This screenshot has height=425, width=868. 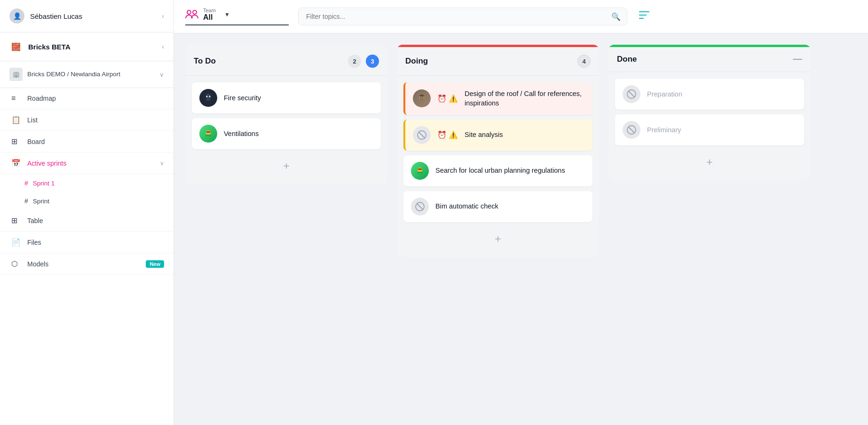 What do you see at coordinates (92, 47) in the screenshot?
I see `bricks-label: Bricks BETA` at bounding box center [92, 47].